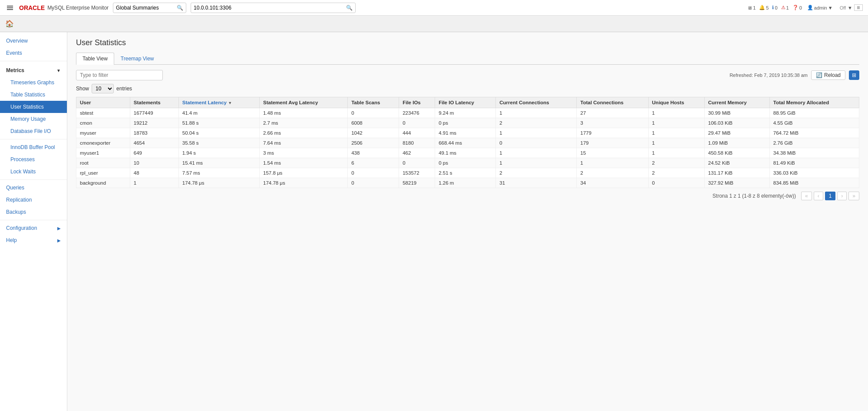  What do you see at coordinates (776, 8) in the screenshot?
I see `info-count: 0` at bounding box center [776, 8].